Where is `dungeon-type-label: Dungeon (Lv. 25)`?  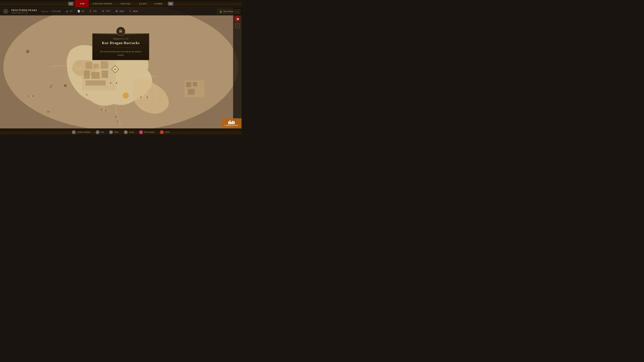 dungeon-type-label: Dungeon (Lv. 25) is located at coordinates (121, 39).